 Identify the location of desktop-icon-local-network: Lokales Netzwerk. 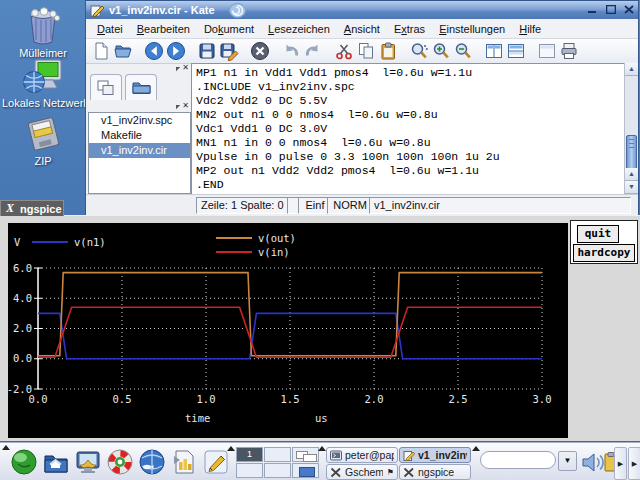
(43, 84).